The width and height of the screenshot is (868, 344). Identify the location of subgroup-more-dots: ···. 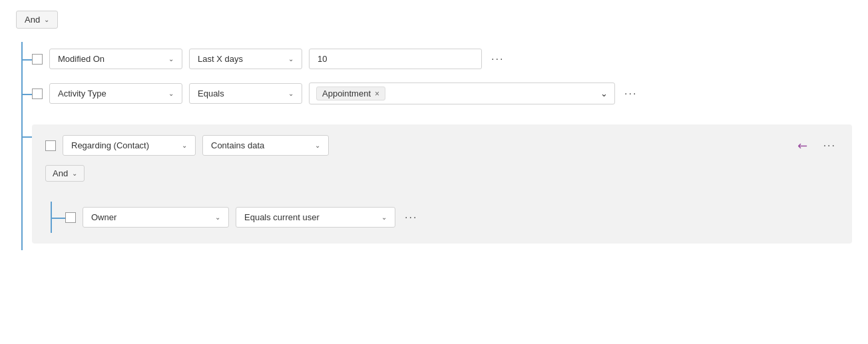
(829, 146).